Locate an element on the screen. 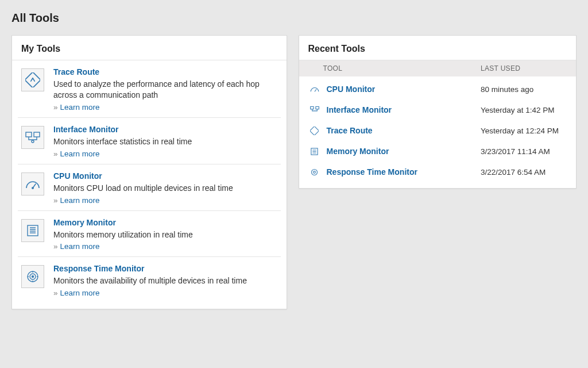 This screenshot has width=588, height=368. tool-title: Interface Monitor is located at coordinates (165, 129).